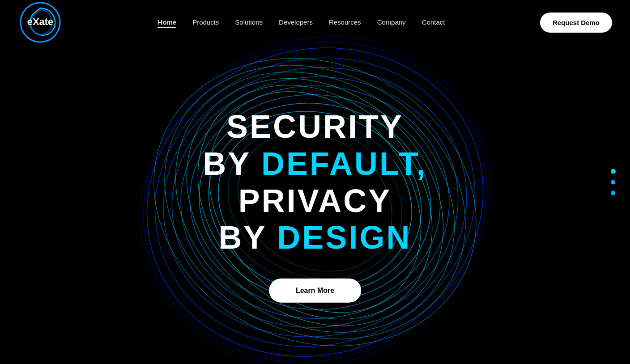 The height and width of the screenshot is (364, 630). I want to click on hero-line1: SECURITY, so click(315, 127).